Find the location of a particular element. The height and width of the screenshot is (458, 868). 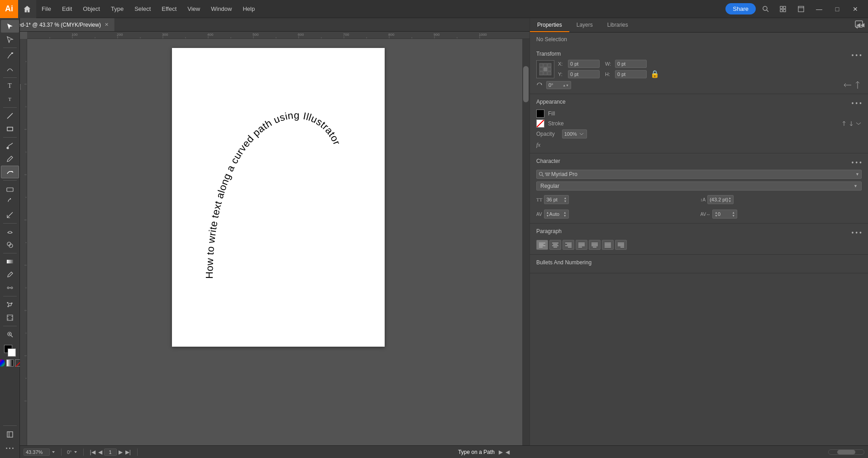

menu-effect: Effect is located at coordinates (169, 9).